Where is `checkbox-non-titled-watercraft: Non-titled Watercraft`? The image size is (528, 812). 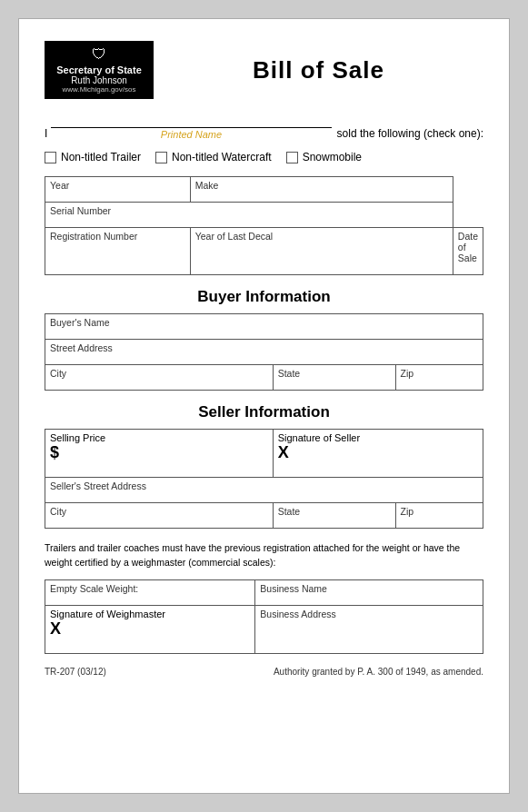
checkbox-non-titled-watercraft: Non-titled Watercraft is located at coordinates (214, 157).